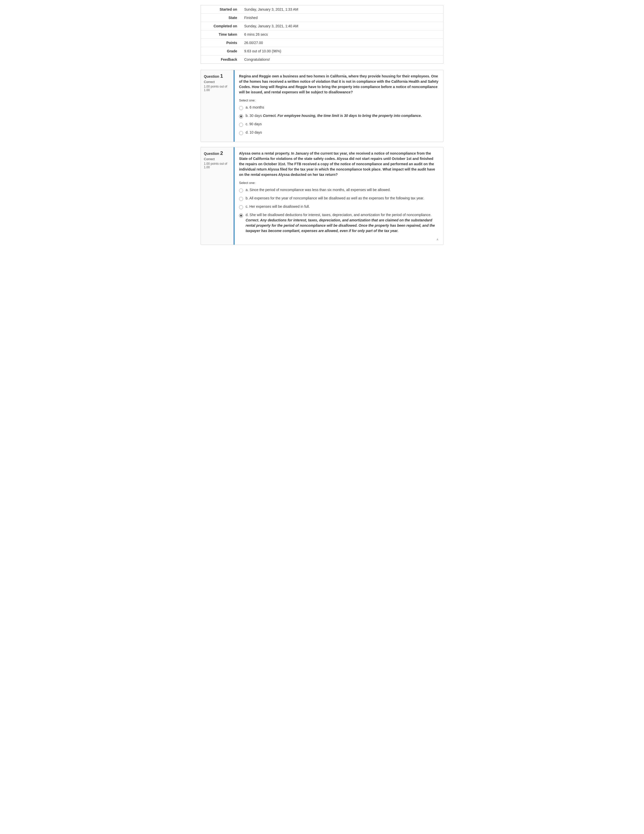 The height and width of the screenshot is (834, 644). What do you see at coordinates (322, 34) in the screenshot?
I see `summary-row: Time taken6 mins 26 secs` at bounding box center [322, 34].